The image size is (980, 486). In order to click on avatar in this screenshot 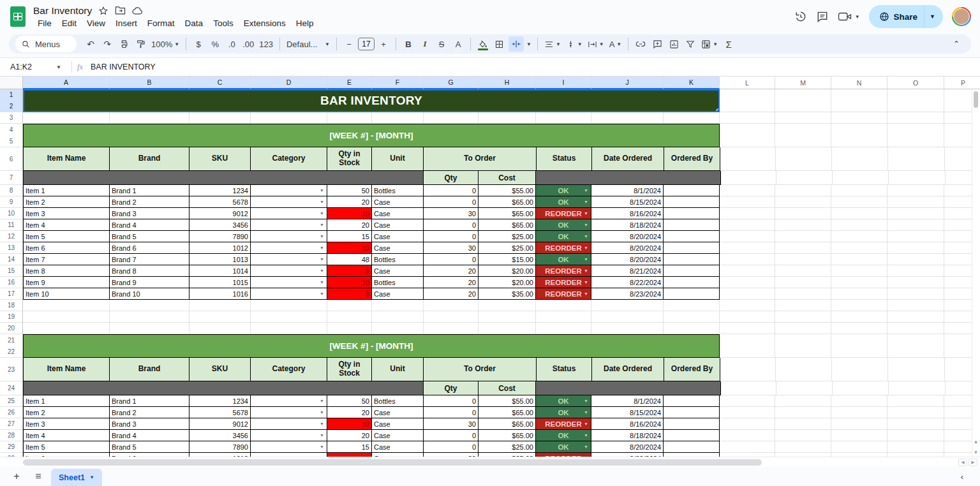, I will do `click(961, 17)`.